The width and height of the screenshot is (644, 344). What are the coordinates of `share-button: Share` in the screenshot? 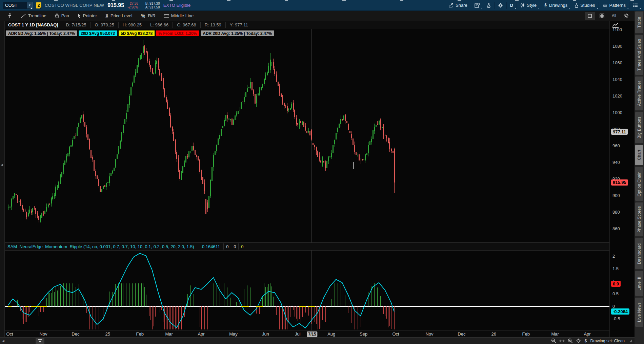 It's located at (458, 5).